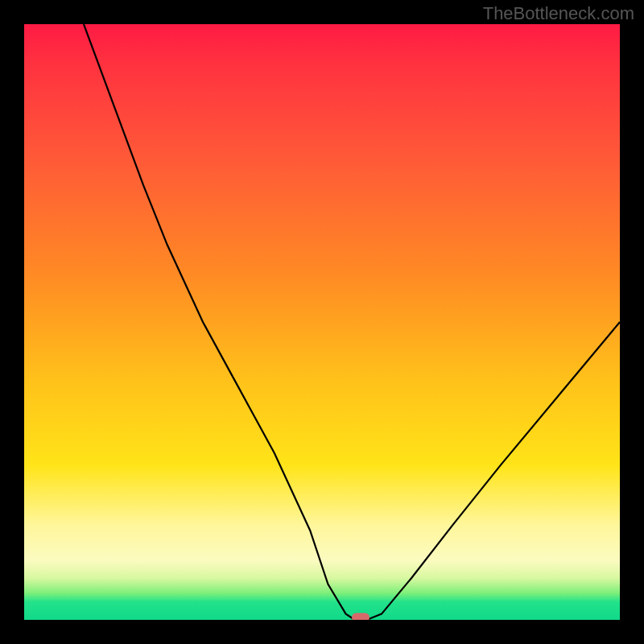 Image resolution: width=644 pixels, height=644 pixels. Describe the element at coordinates (559, 14) in the screenshot. I see `watermark-text: TheBottleneck.com` at that location.